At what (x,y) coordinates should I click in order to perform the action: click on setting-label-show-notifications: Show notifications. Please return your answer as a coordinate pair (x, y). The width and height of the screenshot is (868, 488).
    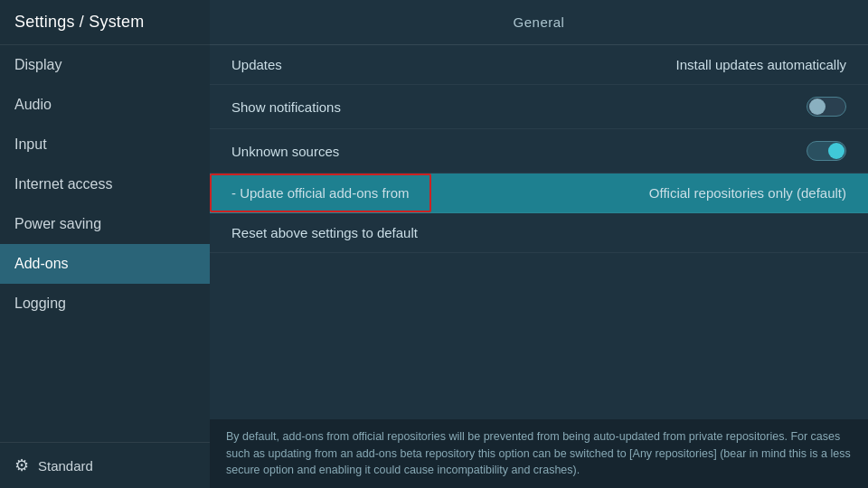
    Looking at the image, I should click on (286, 107).